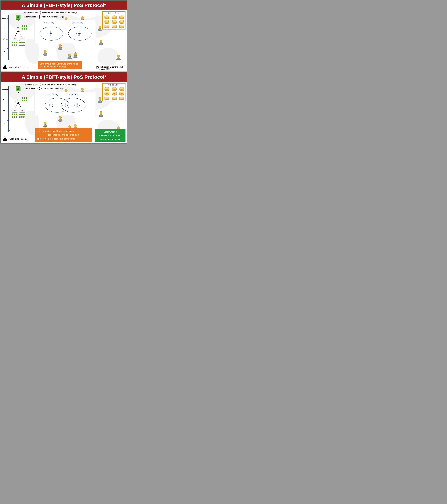  What do you see at coordinates (50, 17) in the screenshot?
I see `quorum-line2: Quorum size = 23 x total number of nodes…` at bounding box center [50, 17].